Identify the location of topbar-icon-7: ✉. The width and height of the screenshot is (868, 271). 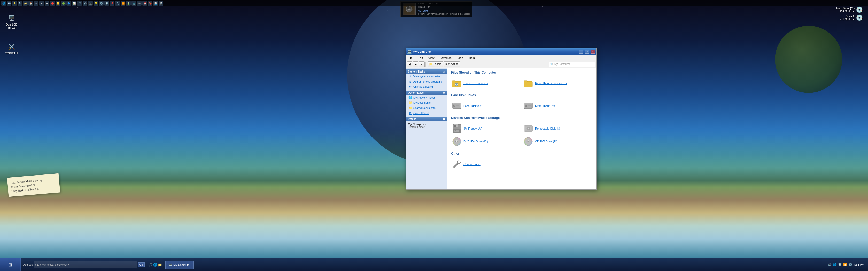
(36, 3).